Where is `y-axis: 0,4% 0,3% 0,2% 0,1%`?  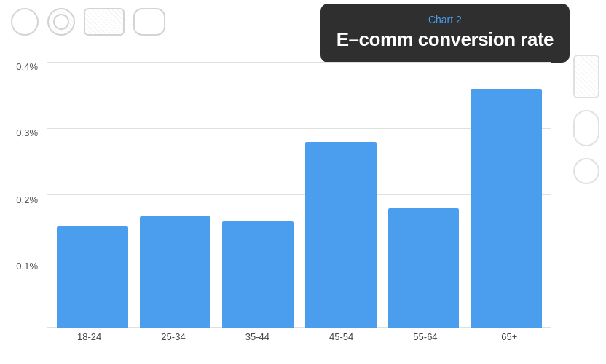
y-axis: 0,4% 0,3% 0,2% 0,1% is located at coordinates (22, 195).